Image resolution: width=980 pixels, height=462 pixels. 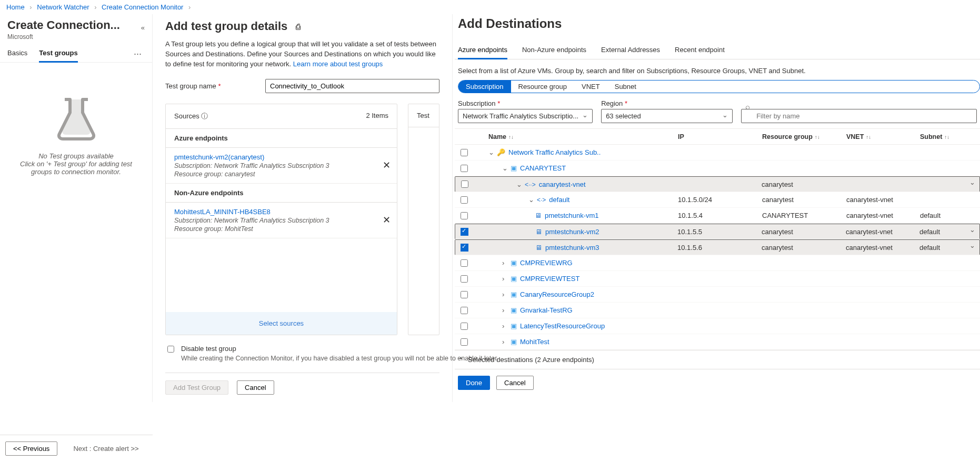 I want to click on grid-row: ⌄▣CANARYTEST, so click(x=717, y=168).